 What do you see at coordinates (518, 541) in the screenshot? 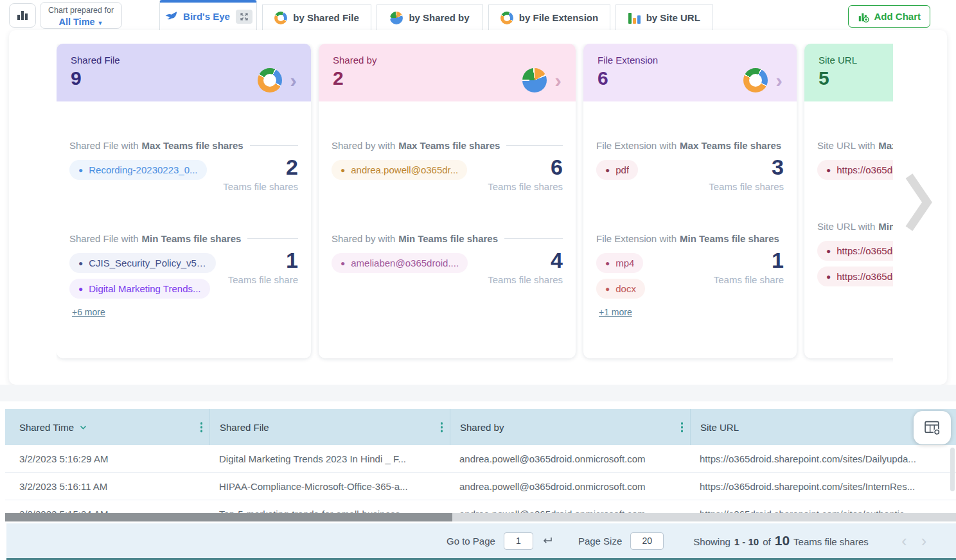
I see `goto-page-input` at bounding box center [518, 541].